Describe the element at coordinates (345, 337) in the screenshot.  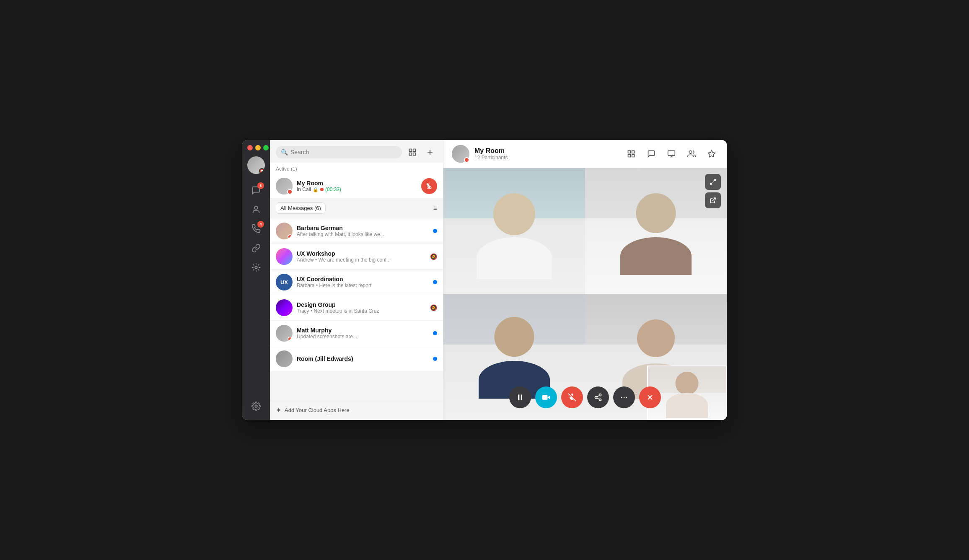
I see `message-preview: Updated screenshots are...` at that location.